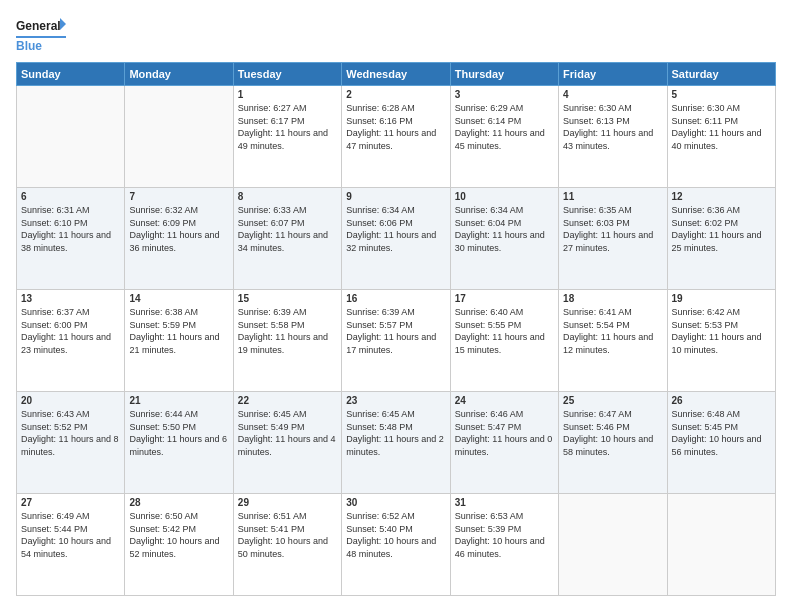  I want to click on day-number: 1, so click(288, 94).